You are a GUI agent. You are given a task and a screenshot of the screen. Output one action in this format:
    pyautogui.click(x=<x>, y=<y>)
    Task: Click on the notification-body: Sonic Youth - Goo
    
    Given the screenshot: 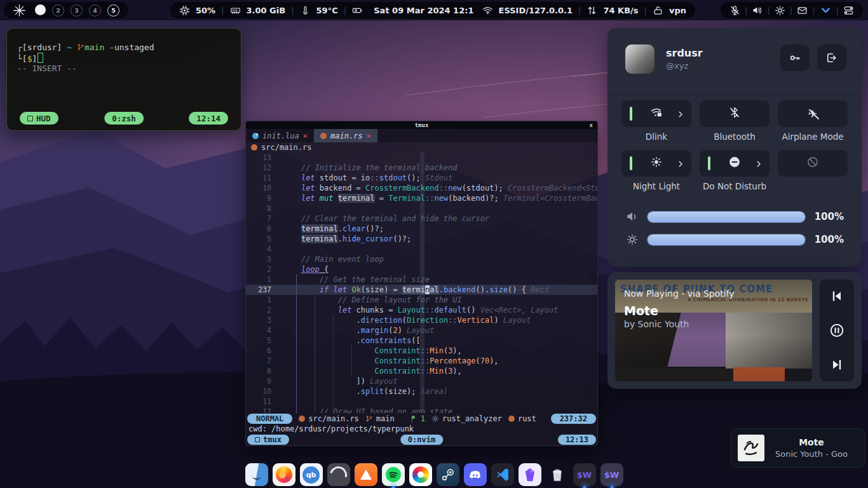 What is the action you would take?
    pyautogui.click(x=811, y=454)
    